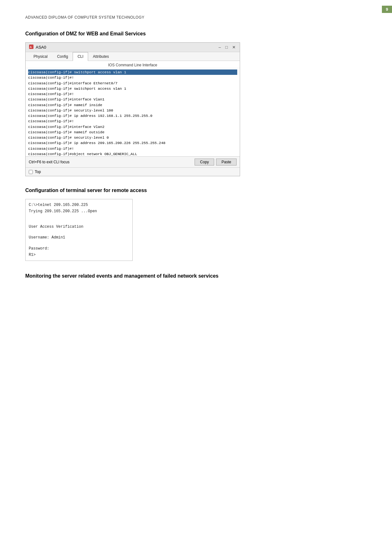 Image resolution: width=392 pixels, height=554 pixels. What do you see at coordinates (226, 162) in the screenshot?
I see `paste-button: Paste` at bounding box center [226, 162].